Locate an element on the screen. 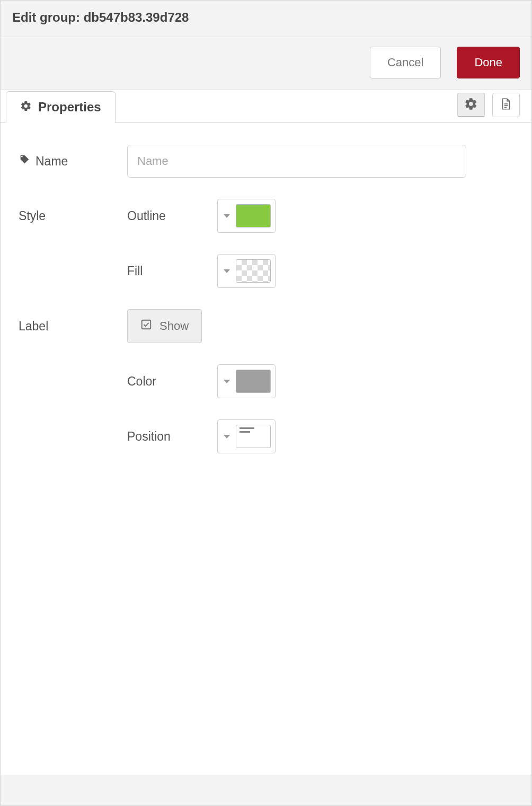 The width and height of the screenshot is (532, 806). row-name: Name is located at coordinates (266, 161).